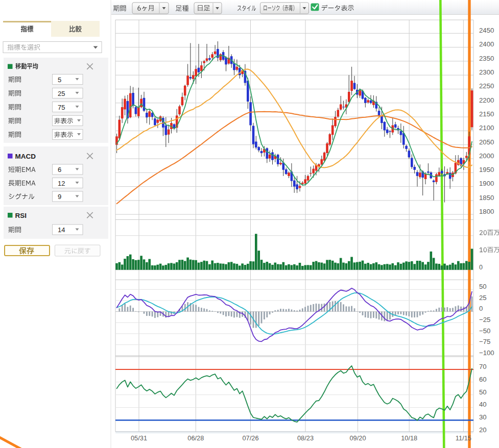  Describe the element at coordinates (358, 438) in the screenshot. I see `svg-text: 09/20` at that location.